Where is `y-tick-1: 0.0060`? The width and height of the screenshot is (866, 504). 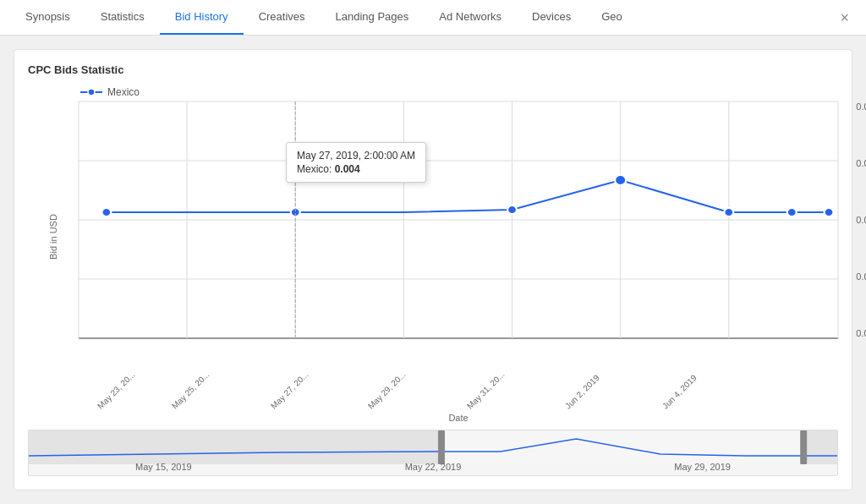
y-tick-1: 0.0060 is located at coordinates (861, 107).